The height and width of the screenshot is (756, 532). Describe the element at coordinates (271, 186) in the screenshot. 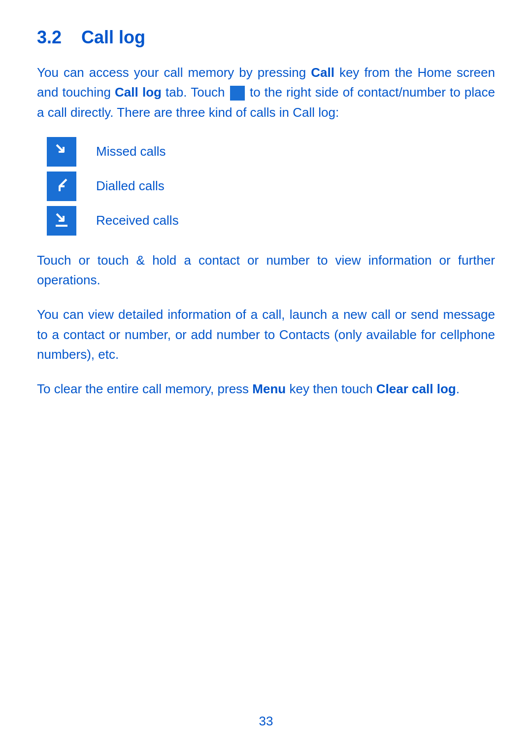

I see `call-types-list: Missed calls Dialled calls` at that location.